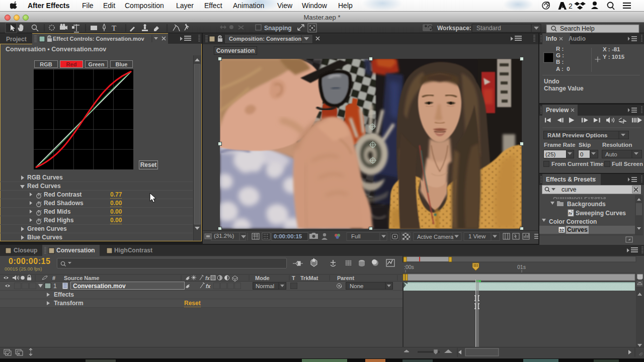 Image resolution: width=644 pixels, height=362 pixels. What do you see at coordinates (309, 278) in the screenshot?
I see `svg-text: TrkMat` at bounding box center [309, 278].